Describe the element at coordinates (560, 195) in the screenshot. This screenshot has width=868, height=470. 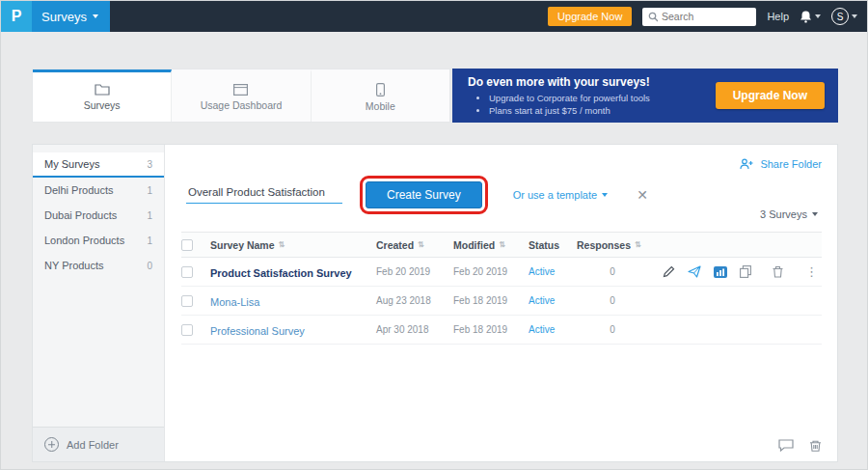
I see `use-template-link: Or use a template` at that location.